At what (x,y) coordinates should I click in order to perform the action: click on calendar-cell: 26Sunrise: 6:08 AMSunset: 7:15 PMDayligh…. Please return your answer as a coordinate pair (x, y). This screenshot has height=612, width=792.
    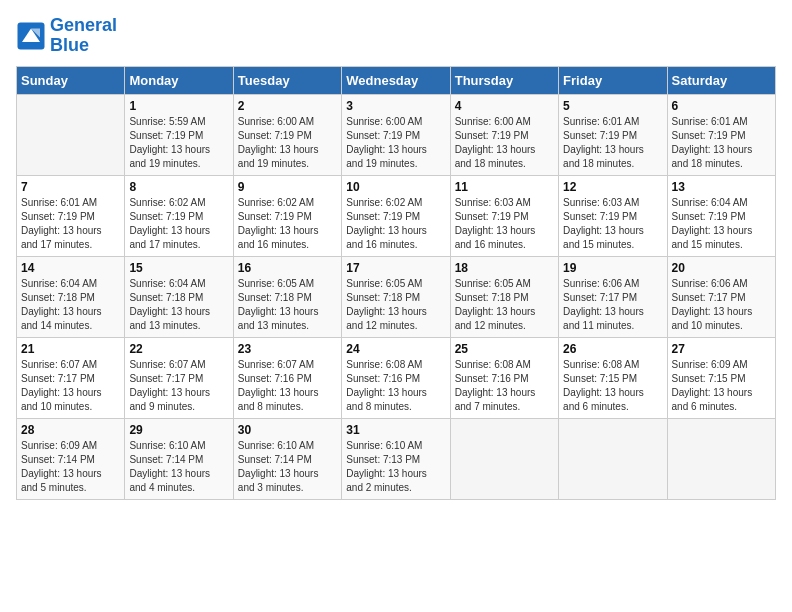
    Looking at the image, I should click on (613, 378).